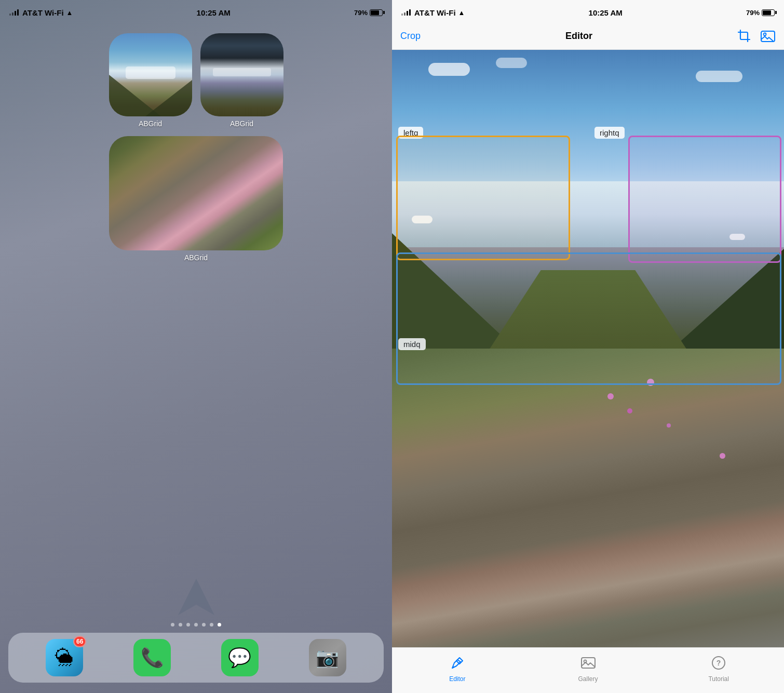  What do you see at coordinates (196, 624) in the screenshot?
I see `page-dots` at bounding box center [196, 624].